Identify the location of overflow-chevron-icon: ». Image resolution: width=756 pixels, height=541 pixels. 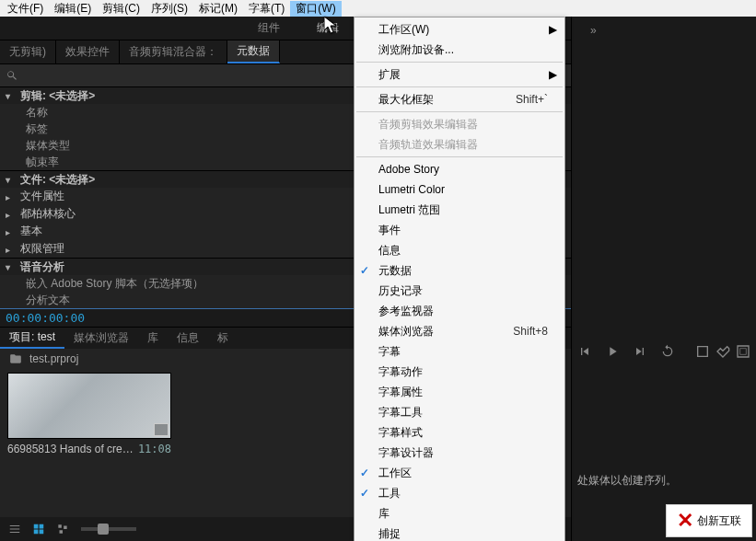
(593, 30).